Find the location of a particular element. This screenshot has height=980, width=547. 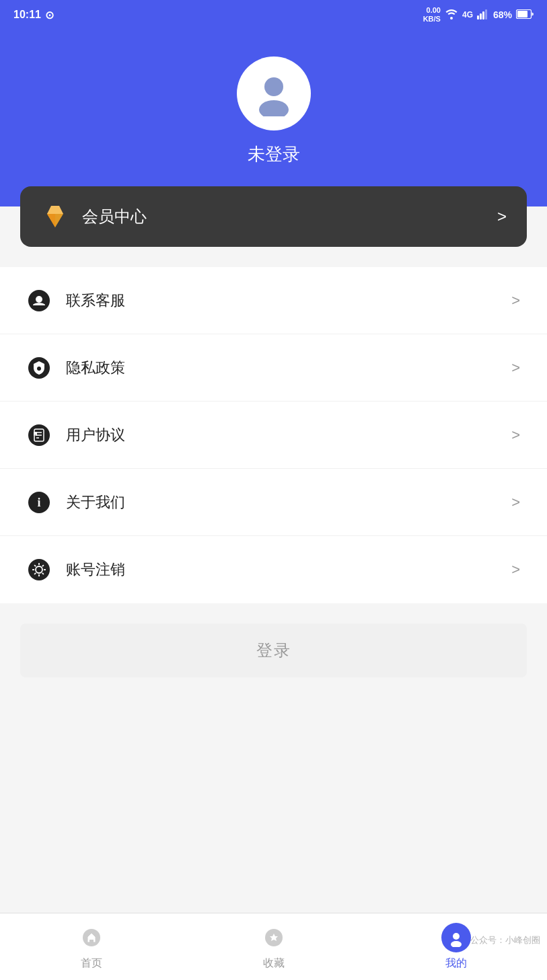

profile-name: 未登录 is located at coordinates (274, 155).